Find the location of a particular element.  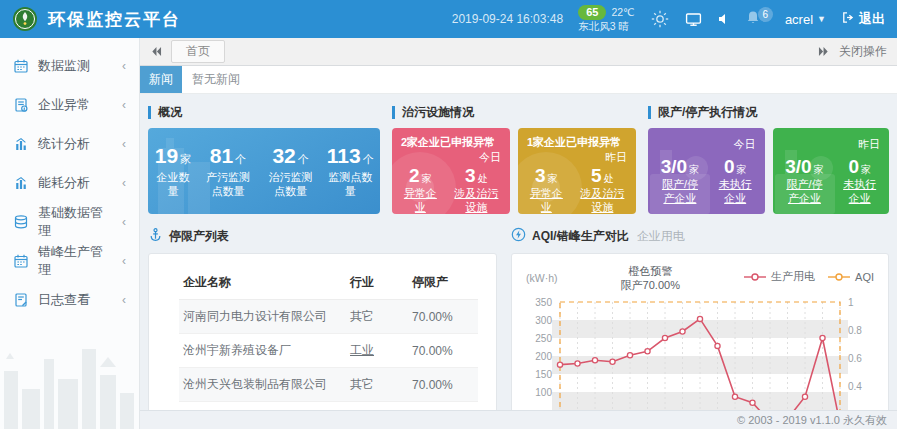

stat-value: 19 is located at coordinates (166, 156).